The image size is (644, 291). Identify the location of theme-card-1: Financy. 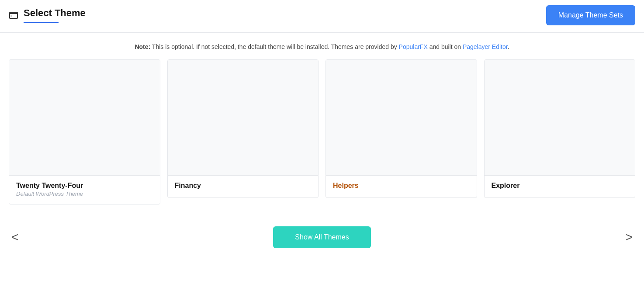
(243, 128).